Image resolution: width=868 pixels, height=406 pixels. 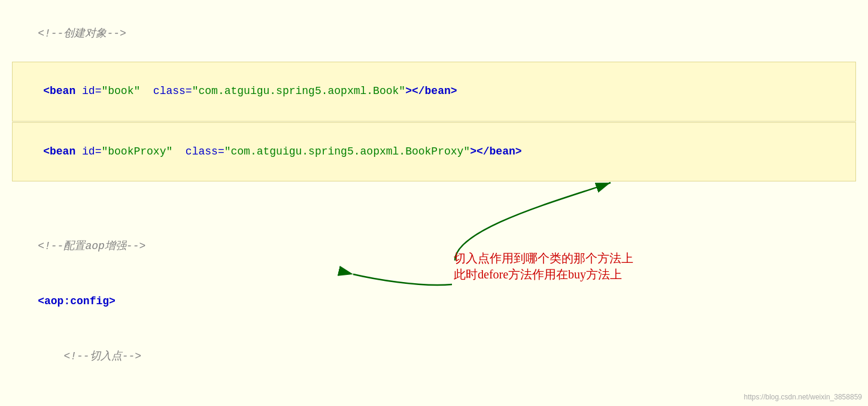 I want to click on attr-value-class-bookproxy: "com.atguigu.spring5.aopxml.BookProxy", so click(x=347, y=152).